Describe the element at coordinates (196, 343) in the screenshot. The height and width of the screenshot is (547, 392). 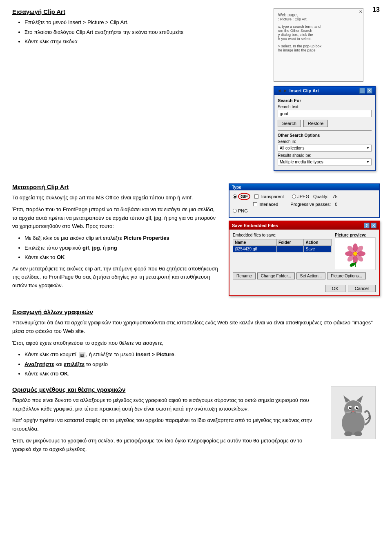
I see `section3-content: Εισαγωγή άλλων γραφικών Υπενθυμίζεται ότ…` at that location.